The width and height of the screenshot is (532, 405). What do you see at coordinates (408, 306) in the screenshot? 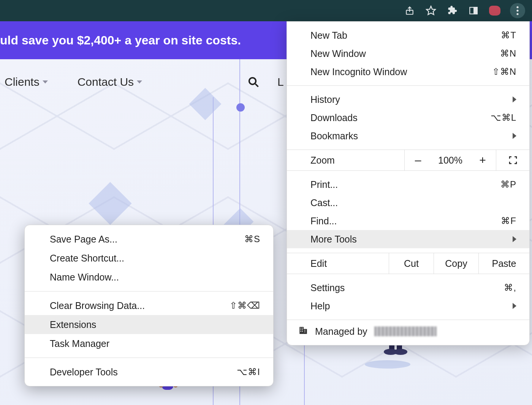
I see `menu-help: Help` at bounding box center [408, 306].